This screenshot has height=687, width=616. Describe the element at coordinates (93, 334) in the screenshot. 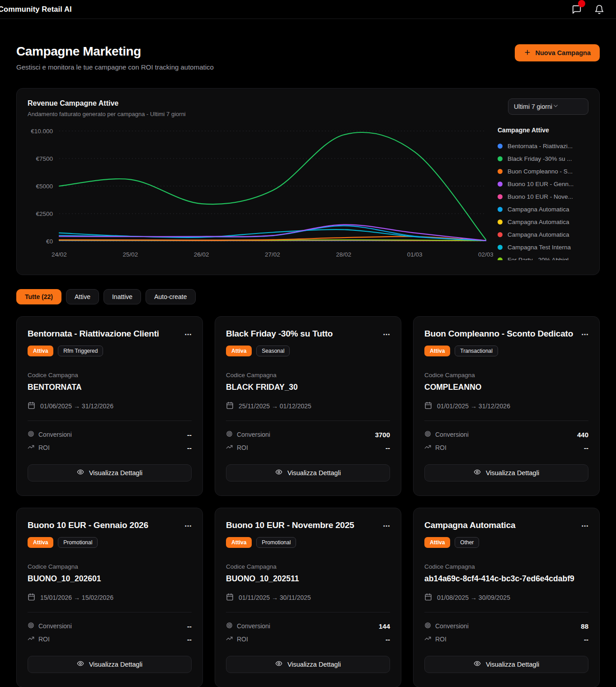

I see `campaign-title: Bentornata - Riattivazione Clienti` at that location.